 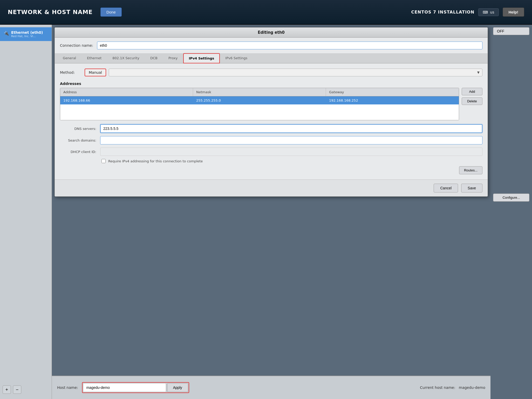 What do you see at coordinates (472, 91) in the screenshot?
I see `add-address-button: Add` at bounding box center [472, 91].